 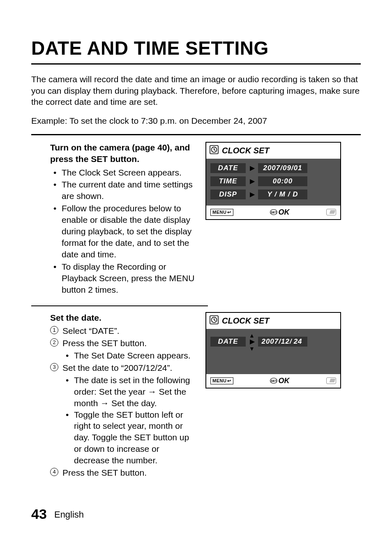 What do you see at coordinates (283, 194) in the screenshot?
I see `lcd-disp-value: Y / M / D` at bounding box center [283, 194].